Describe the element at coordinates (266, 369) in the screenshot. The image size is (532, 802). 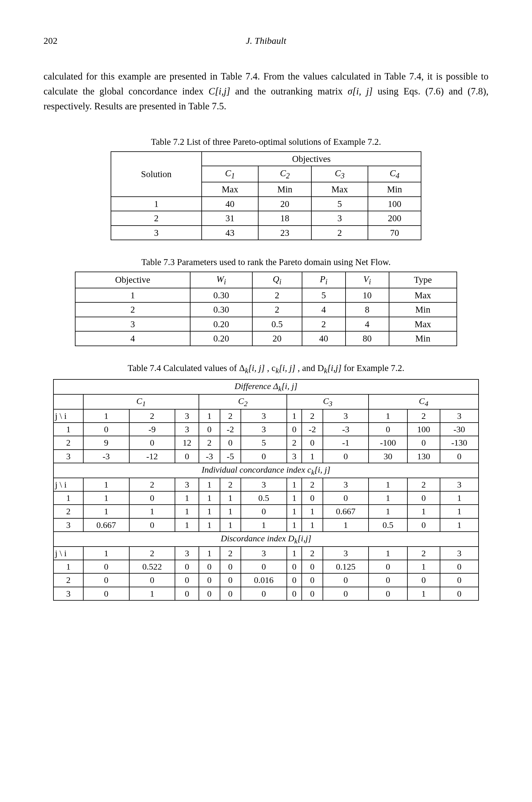
I see `table-7-4-caption: Table 7.4 Calculated values of Δk[i, j] …` at that location.